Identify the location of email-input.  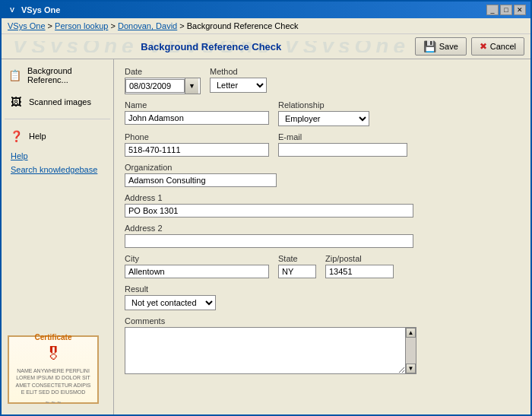
(343, 150).